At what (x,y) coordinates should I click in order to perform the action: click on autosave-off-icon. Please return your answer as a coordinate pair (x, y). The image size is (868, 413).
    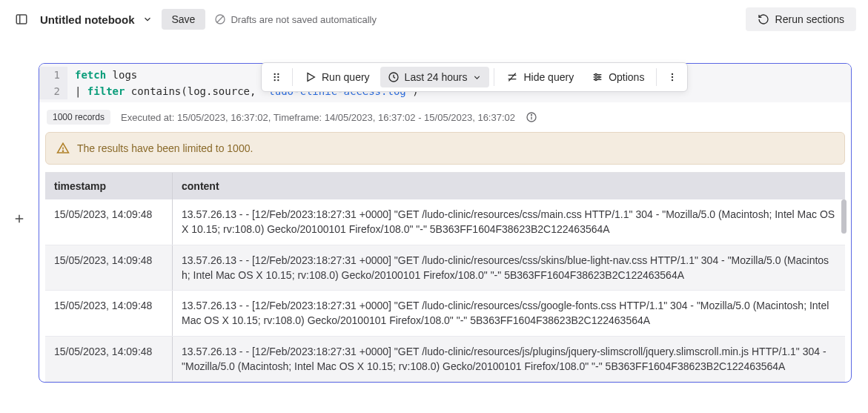
    Looking at the image, I should click on (220, 19).